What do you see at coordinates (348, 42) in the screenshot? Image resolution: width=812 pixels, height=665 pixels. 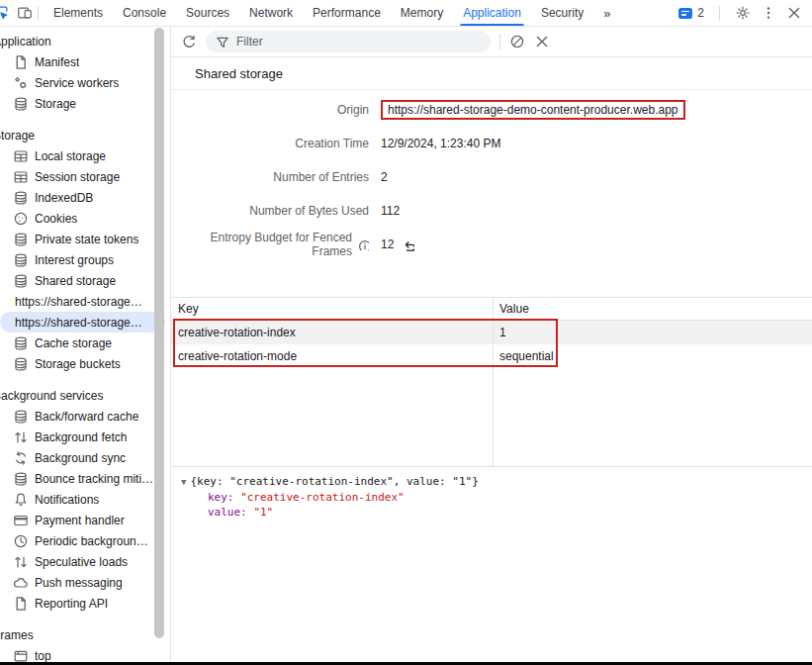 I see `filter-box` at bounding box center [348, 42].